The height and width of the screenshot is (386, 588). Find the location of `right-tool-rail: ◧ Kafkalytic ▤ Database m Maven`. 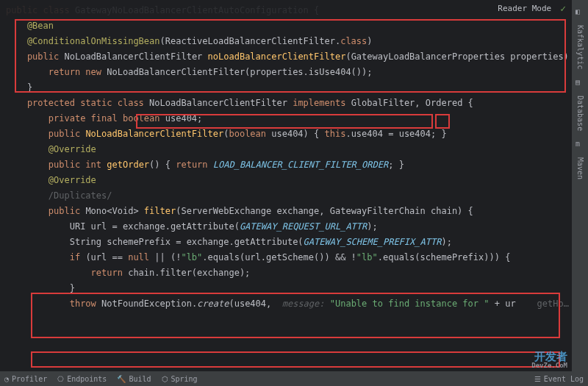

right-tool-rail: ◧ Kafkalytic ▤ Database m Maven is located at coordinates (580, 185).